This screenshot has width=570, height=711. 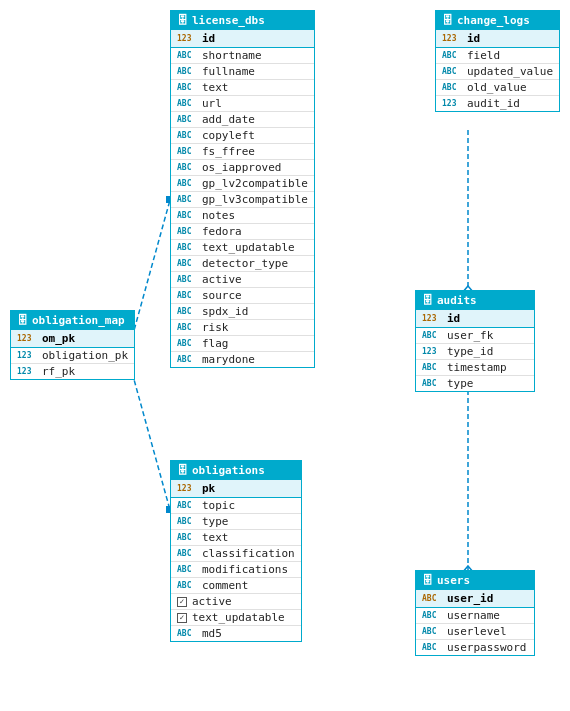 What do you see at coordinates (72, 372) in the screenshot?
I see `field-rf-pk: 123rf_pk` at bounding box center [72, 372].